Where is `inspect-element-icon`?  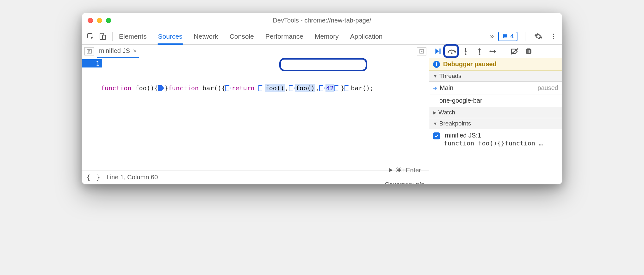 inspect-element-icon is located at coordinates (90, 36).